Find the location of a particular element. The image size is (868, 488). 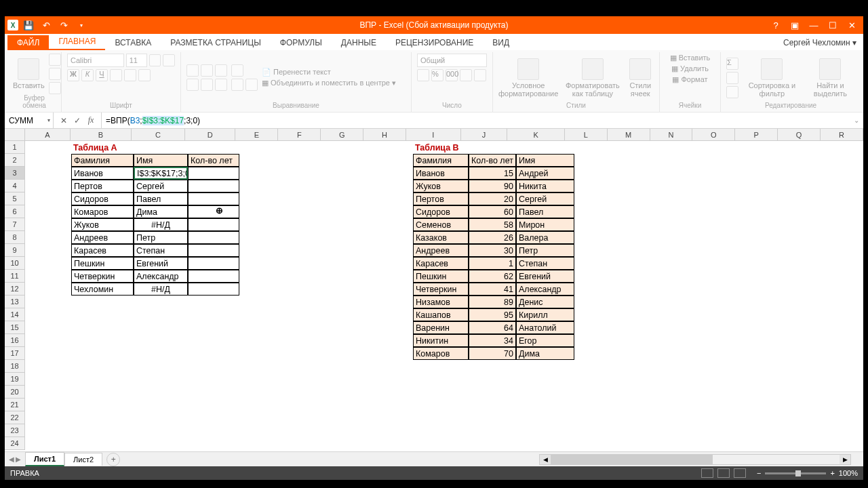

cell: Андреев is located at coordinates (102, 237).